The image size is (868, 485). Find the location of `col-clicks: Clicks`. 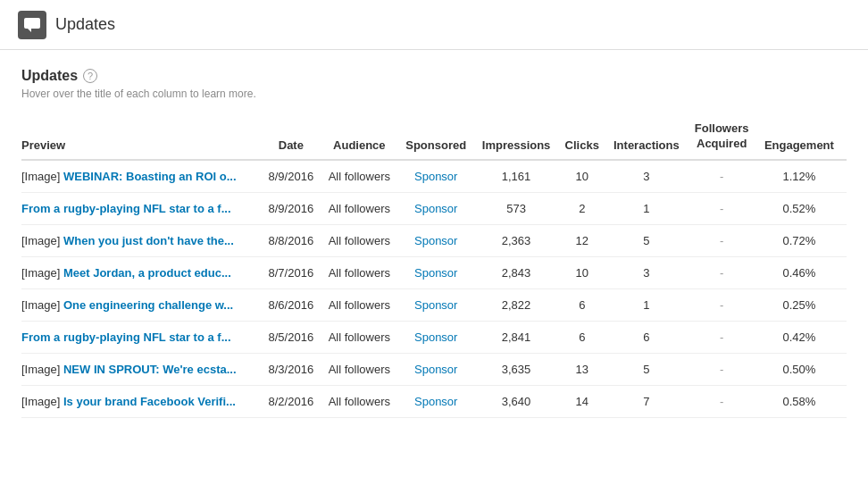

col-clicks: Clicks is located at coordinates (586, 138).